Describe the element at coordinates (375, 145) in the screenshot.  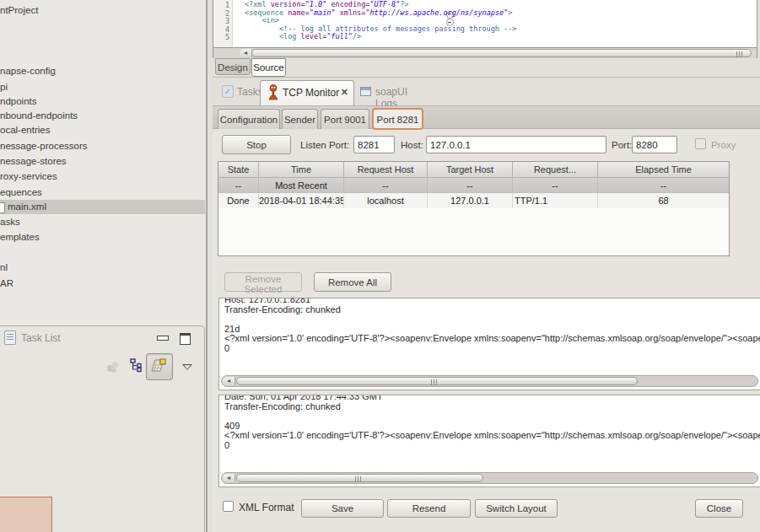
I see `listen-port-input` at that location.